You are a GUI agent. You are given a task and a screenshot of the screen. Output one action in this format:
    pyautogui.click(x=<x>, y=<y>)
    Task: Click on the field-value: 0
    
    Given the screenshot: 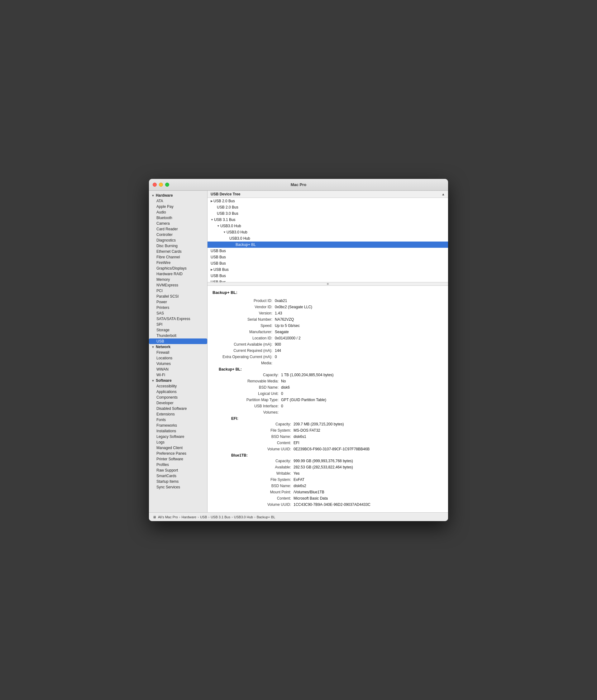 What is the action you would take?
    pyautogui.click(x=362, y=406)
    